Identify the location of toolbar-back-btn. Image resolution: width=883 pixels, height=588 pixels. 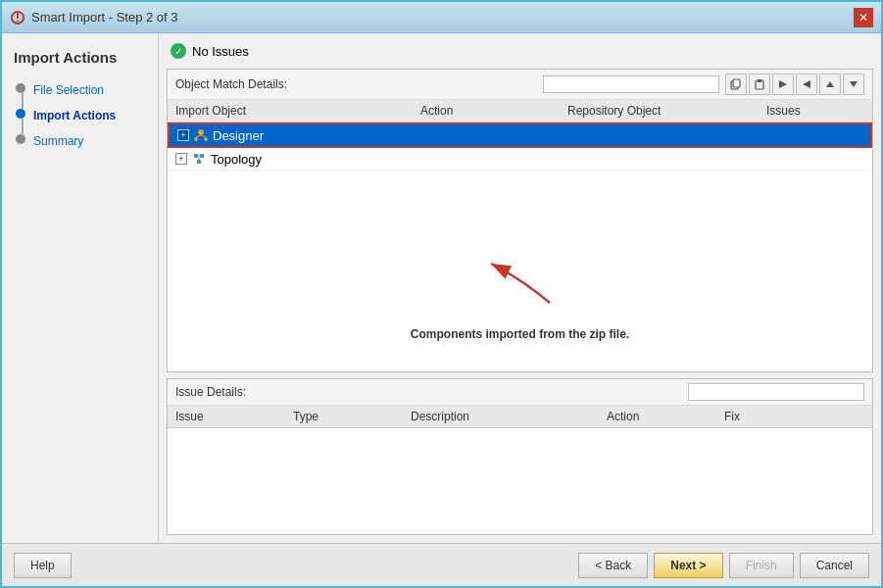
(807, 84).